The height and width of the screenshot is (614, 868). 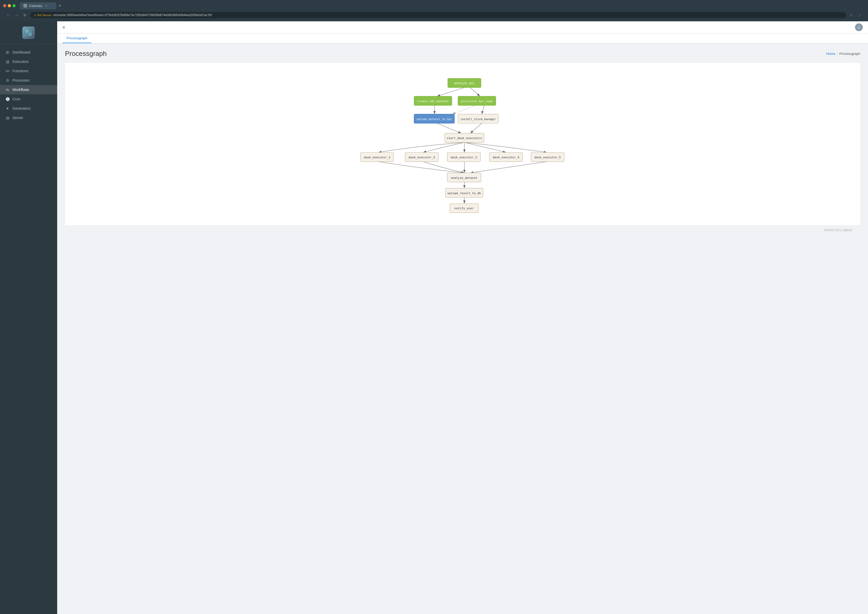 I want to click on sidebar-item-server: ▤ Server, so click(x=29, y=118).